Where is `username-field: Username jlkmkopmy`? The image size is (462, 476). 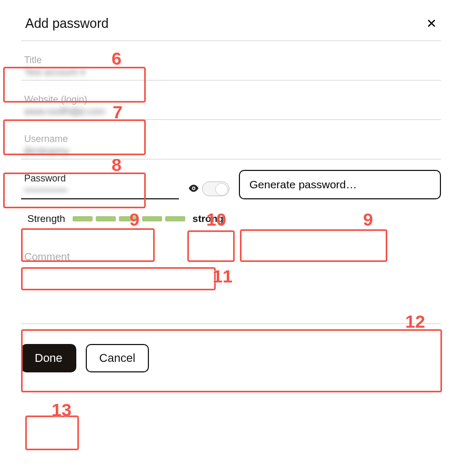 username-field: Username jlkmkopmy is located at coordinates (231, 146).